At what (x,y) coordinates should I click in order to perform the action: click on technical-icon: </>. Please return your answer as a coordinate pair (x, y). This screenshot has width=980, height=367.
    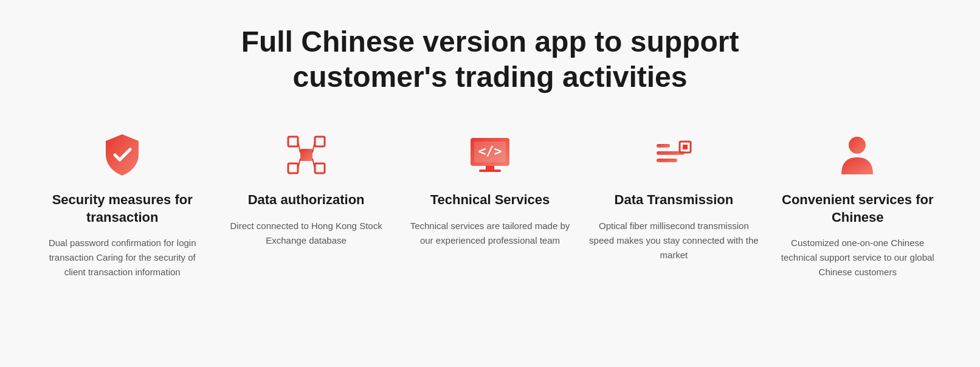
    Looking at the image, I should click on (490, 155).